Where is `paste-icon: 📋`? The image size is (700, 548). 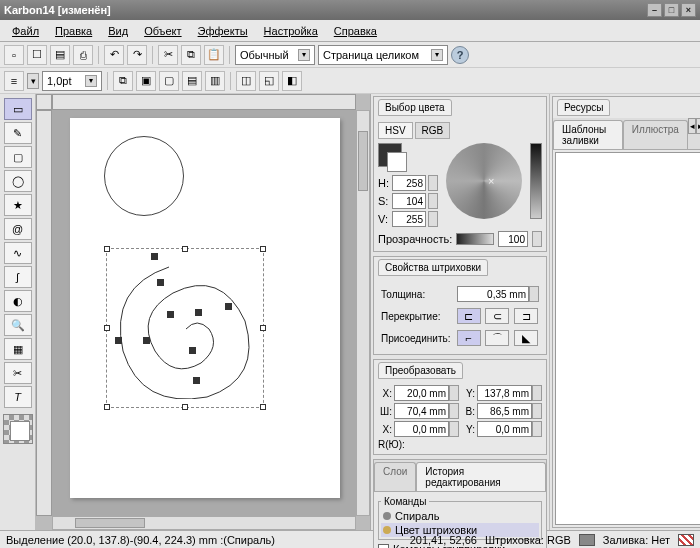 paste-icon: 📋 is located at coordinates (214, 55).